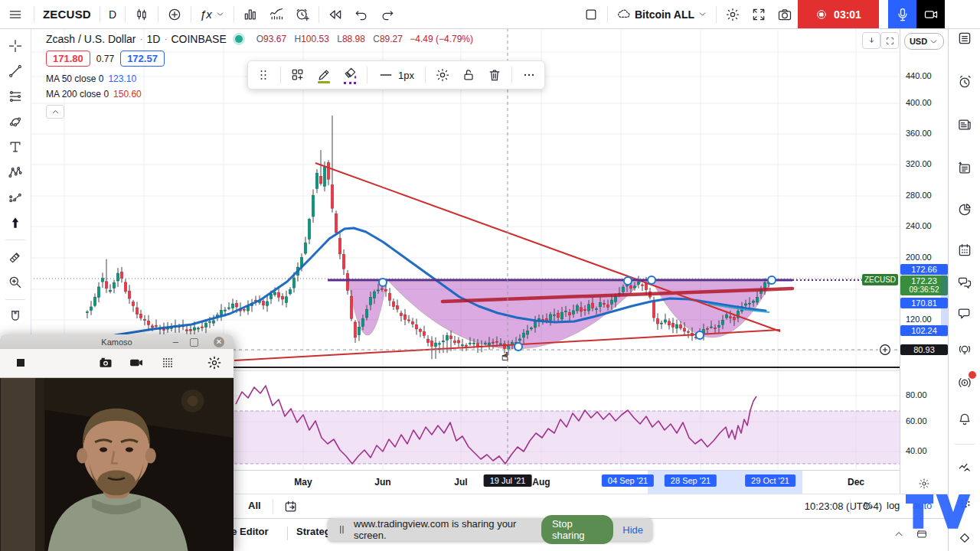 Image resolution: width=980 pixels, height=551 pixels. I want to click on add-template-button, so click(298, 75).